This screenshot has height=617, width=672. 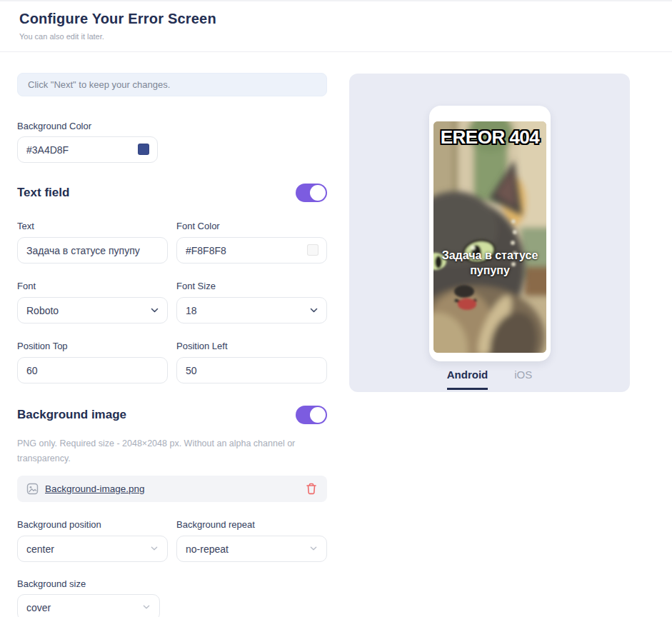 What do you see at coordinates (251, 524) in the screenshot?
I see `background-repeat-label: Background repeat` at bounding box center [251, 524].